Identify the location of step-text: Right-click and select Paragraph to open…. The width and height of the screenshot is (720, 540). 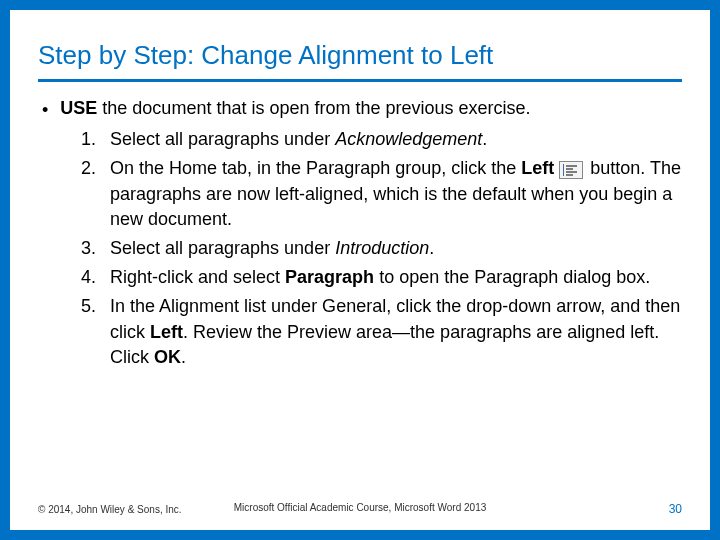
(396, 278).